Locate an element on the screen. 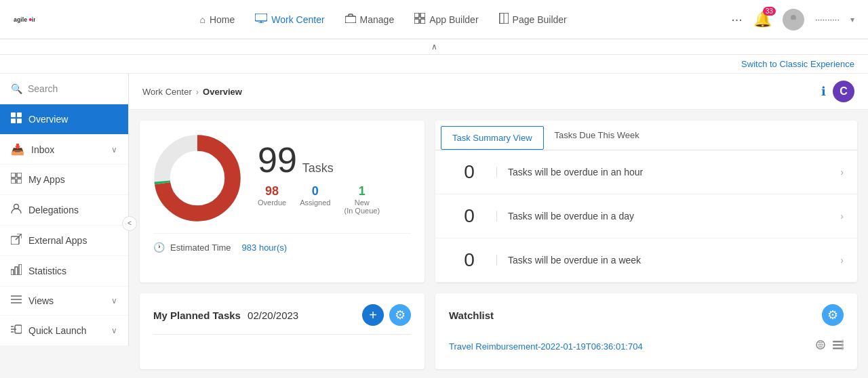  app-logo: agile int is located at coordinates (24, 20).